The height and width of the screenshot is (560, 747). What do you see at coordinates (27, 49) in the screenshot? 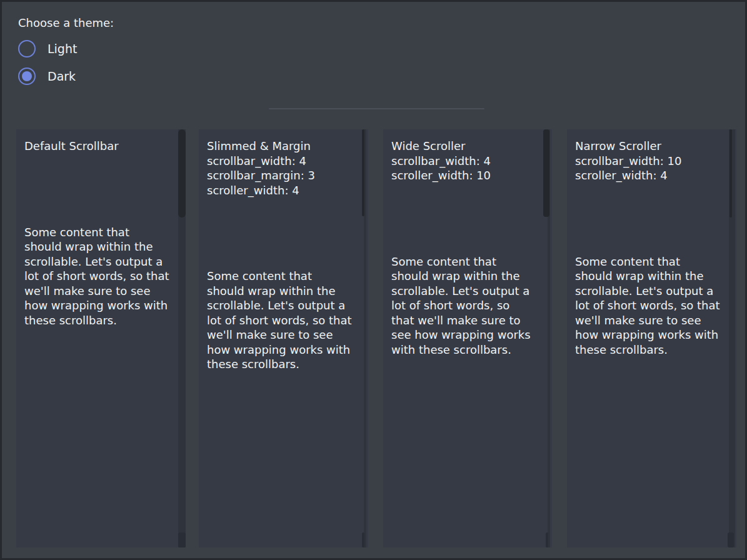
I see `radio-icon-light` at bounding box center [27, 49].